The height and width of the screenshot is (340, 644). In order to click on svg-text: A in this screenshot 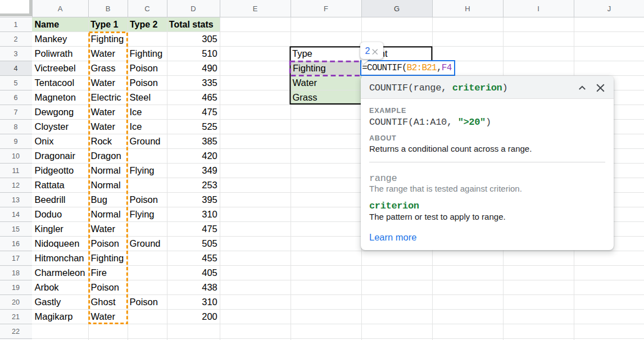, I will do `click(61, 9)`.